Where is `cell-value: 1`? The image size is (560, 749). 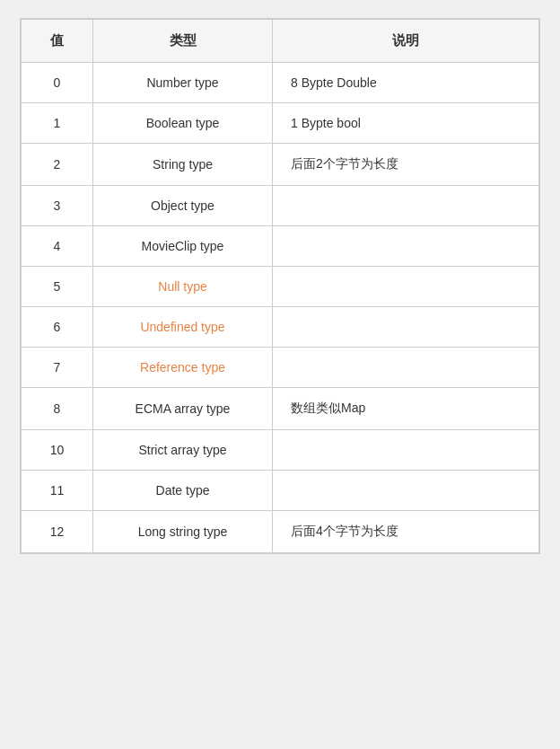
cell-value: 1 is located at coordinates (57, 124).